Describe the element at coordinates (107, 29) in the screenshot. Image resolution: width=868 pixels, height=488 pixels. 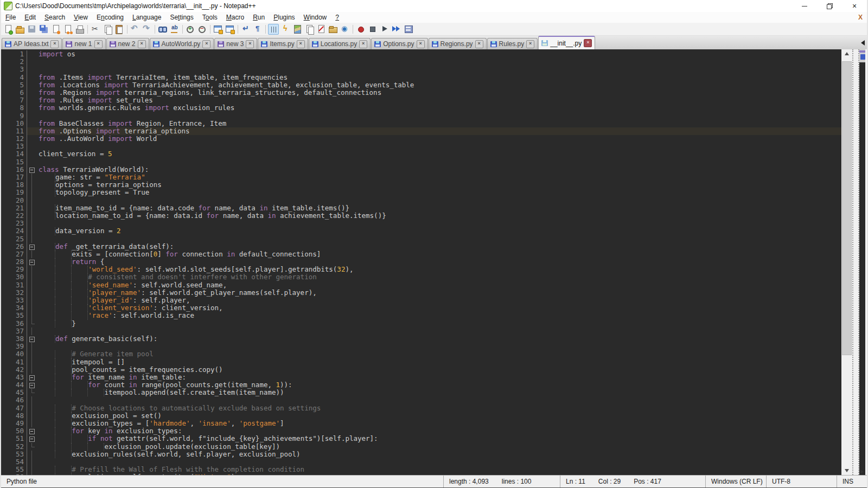
I see `copy-icon` at that location.